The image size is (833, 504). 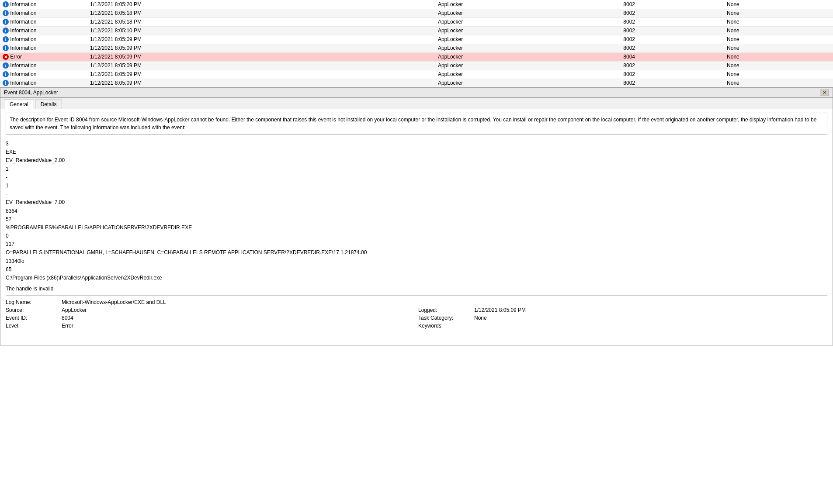 What do you see at coordinates (32, 310) in the screenshot?
I see `source-label: Source:` at bounding box center [32, 310].